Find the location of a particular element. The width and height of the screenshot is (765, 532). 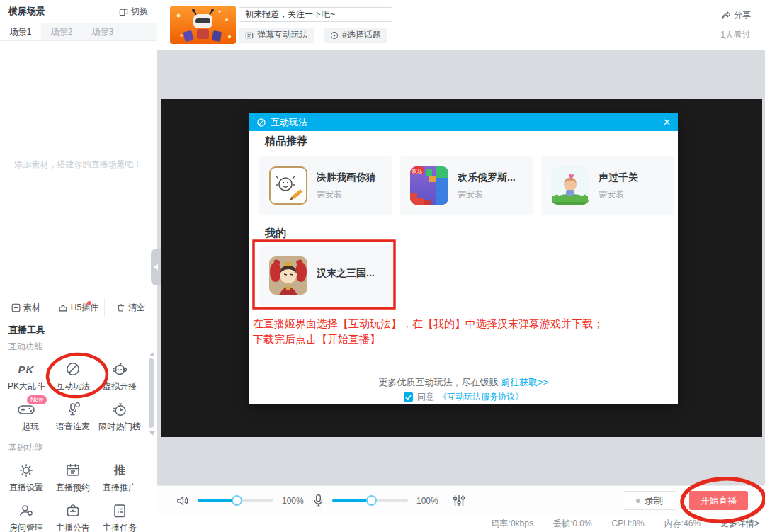

share-icon is located at coordinates (726, 16).